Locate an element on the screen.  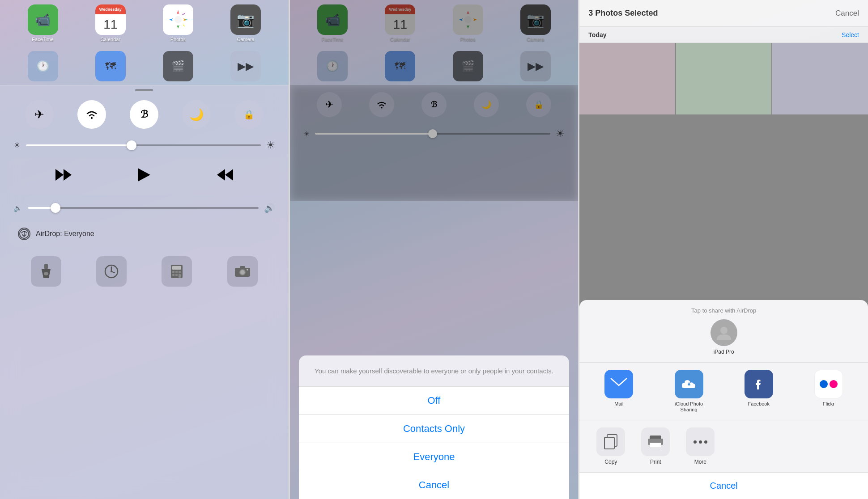
calendar-day: Wednesday is located at coordinates (111, 9).